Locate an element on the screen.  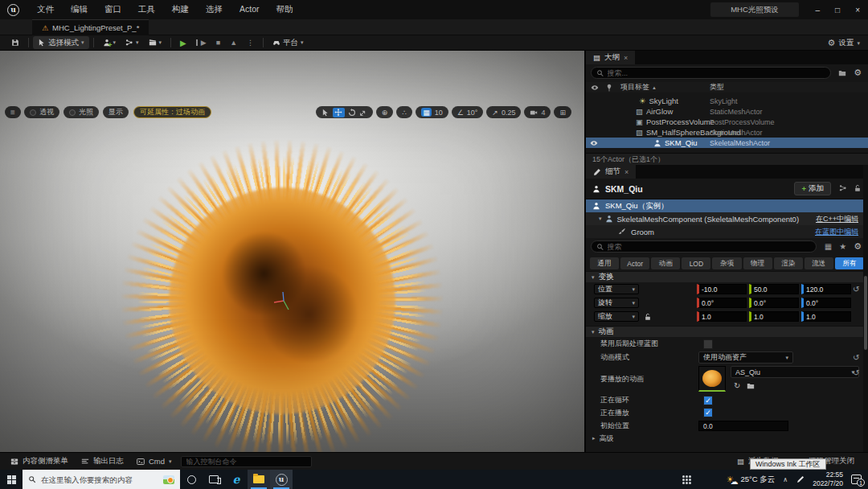
task-view-button is located at coordinates (214, 479).